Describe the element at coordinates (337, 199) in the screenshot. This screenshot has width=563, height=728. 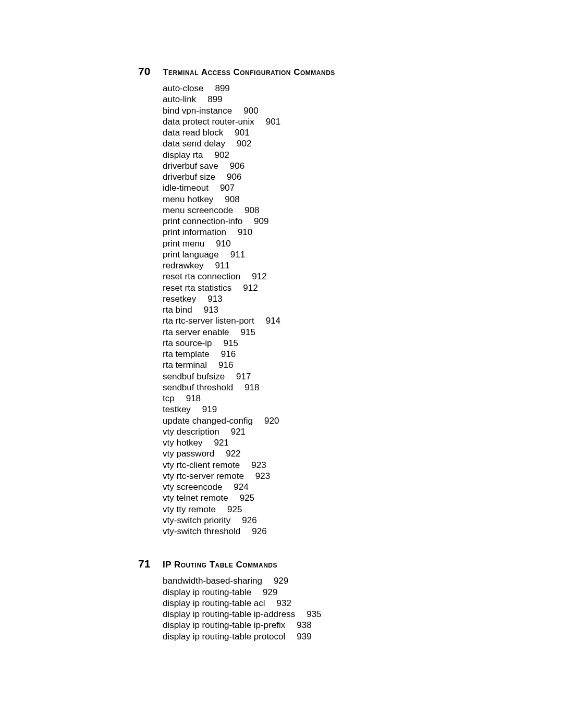
I see `toc-entry: menu hotkey908` at that location.